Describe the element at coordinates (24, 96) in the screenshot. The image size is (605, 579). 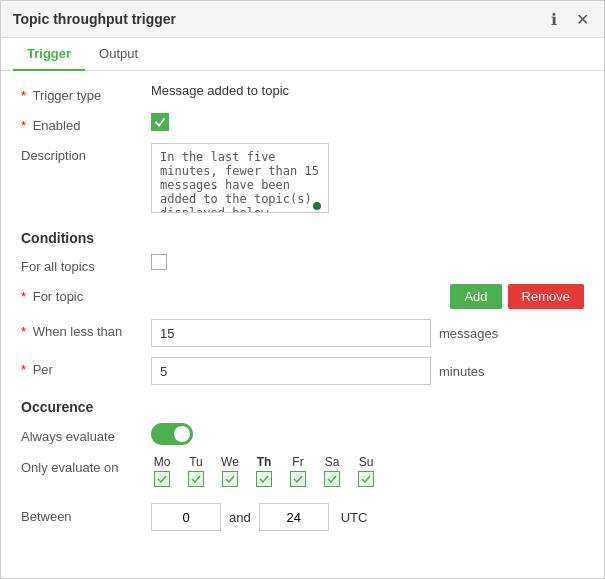
I see `required-star: *` at that location.